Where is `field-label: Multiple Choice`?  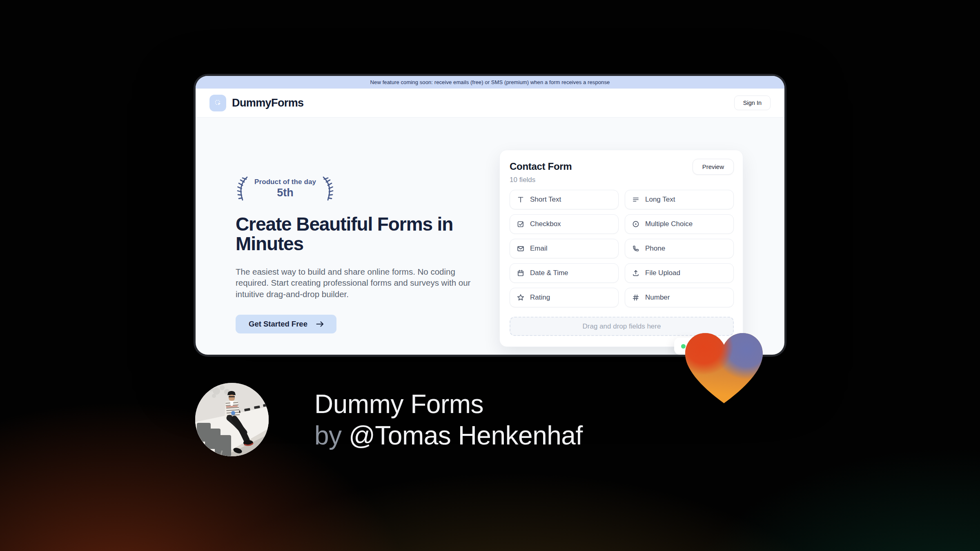
field-label: Multiple Choice is located at coordinates (669, 224).